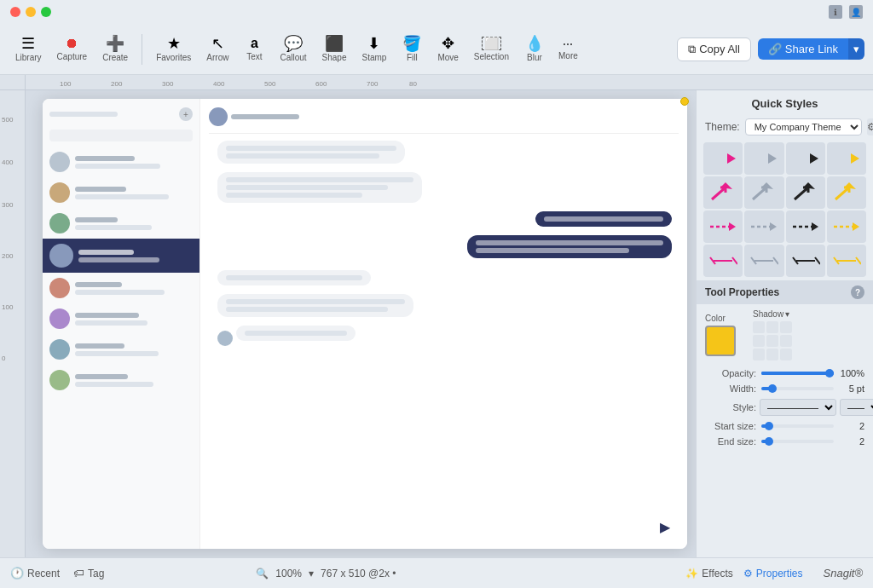 The image size is (873, 588). Describe the element at coordinates (72, 49) in the screenshot. I see `capture-button: ⏺ Capture` at that location.